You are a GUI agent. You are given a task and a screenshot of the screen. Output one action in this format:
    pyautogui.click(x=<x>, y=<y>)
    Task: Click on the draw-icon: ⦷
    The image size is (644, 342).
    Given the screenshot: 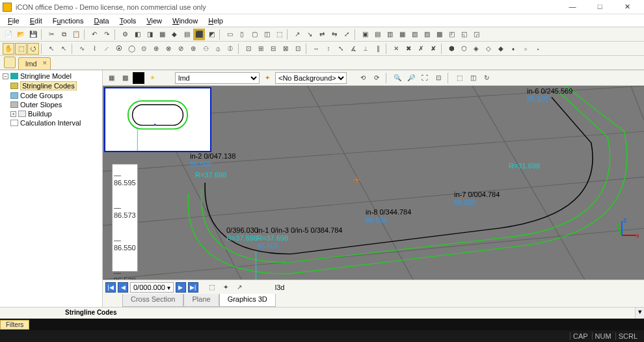 What is the action you would take?
    pyautogui.click(x=230, y=49)
    